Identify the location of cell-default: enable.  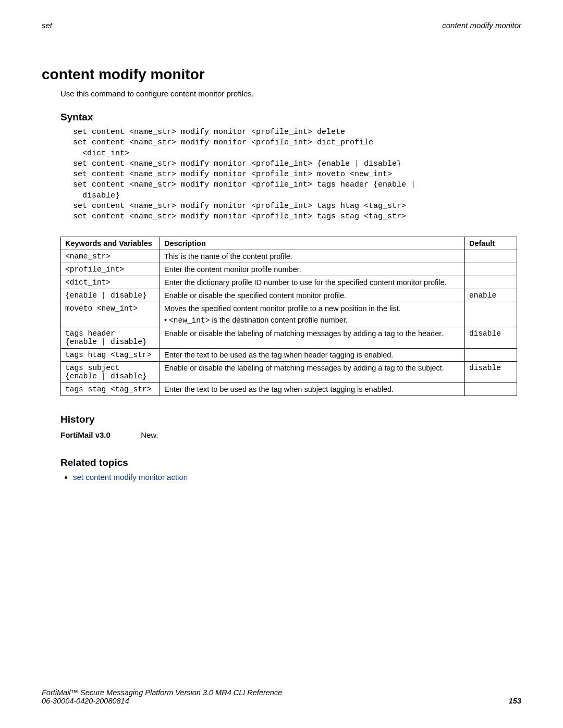
(491, 296).